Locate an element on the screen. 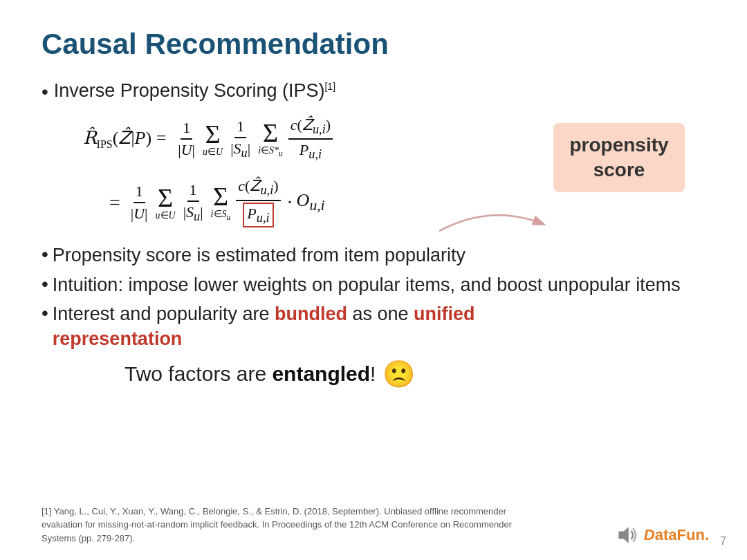 The width and height of the screenshot is (747, 560). entangled-section: Two factors are entangled ! 🙁 is located at coordinates (415, 374).